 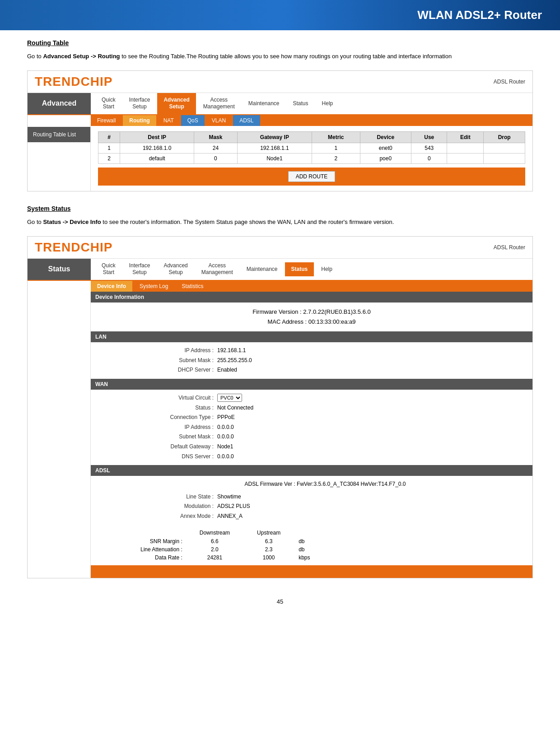 What do you see at coordinates (227, 370) in the screenshot?
I see `lan-dhcp-val: Enabled` at bounding box center [227, 370].